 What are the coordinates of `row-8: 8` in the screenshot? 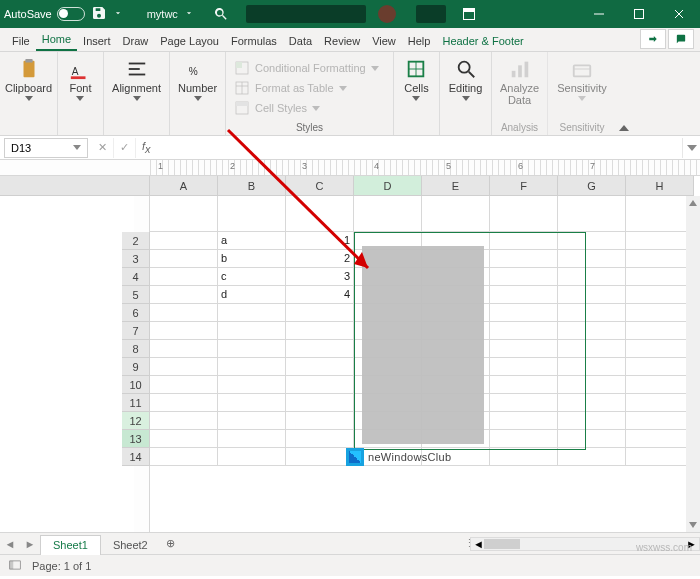 It's located at (136, 349).